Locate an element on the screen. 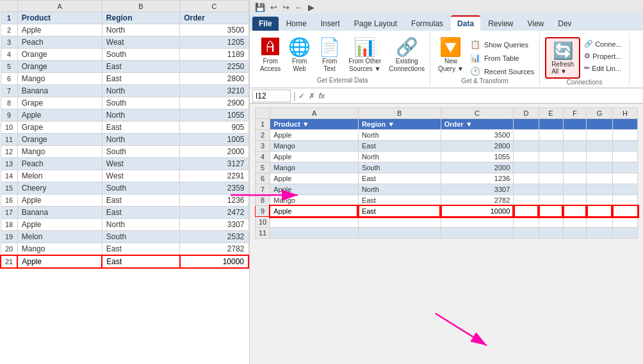 The width and height of the screenshot is (643, 364). inner-cell-5-2: South is located at coordinates (400, 168).